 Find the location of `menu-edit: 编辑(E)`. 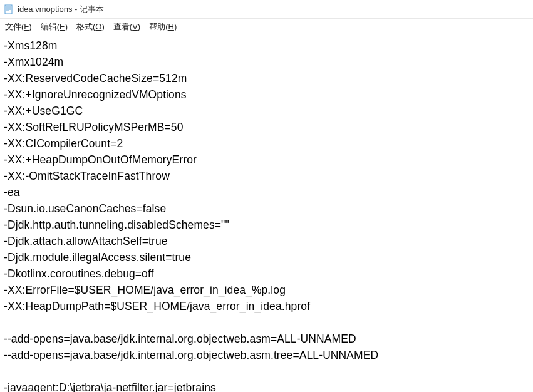

menu-edit: 编辑(E) is located at coordinates (54, 27).